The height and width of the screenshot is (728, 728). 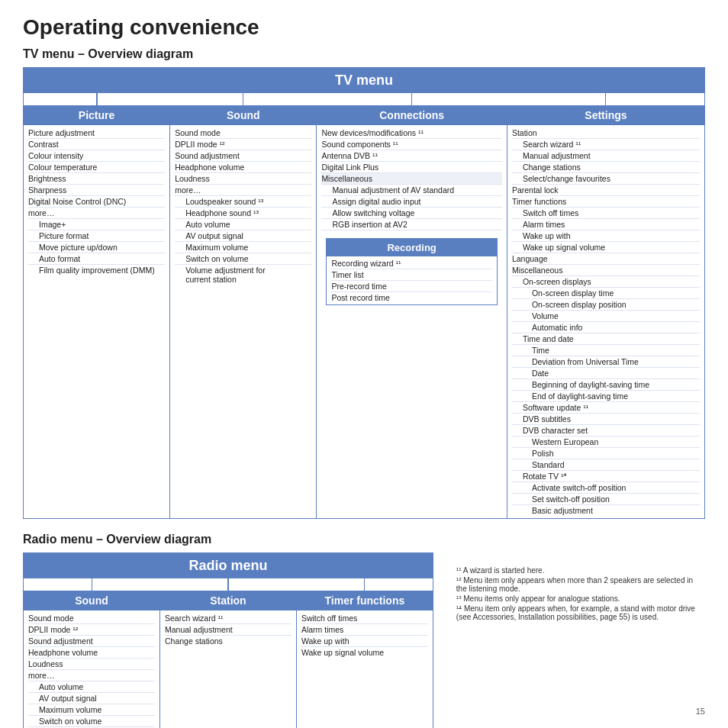 What do you see at coordinates (581, 571) in the screenshot?
I see `footnote-1: ¹¹ A wizard is started here.` at bounding box center [581, 571].